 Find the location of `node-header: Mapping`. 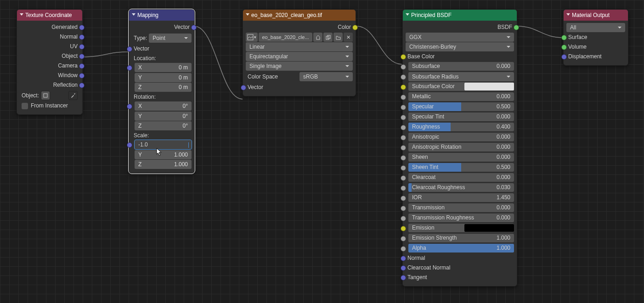

node-header: Mapping is located at coordinates (162, 15).